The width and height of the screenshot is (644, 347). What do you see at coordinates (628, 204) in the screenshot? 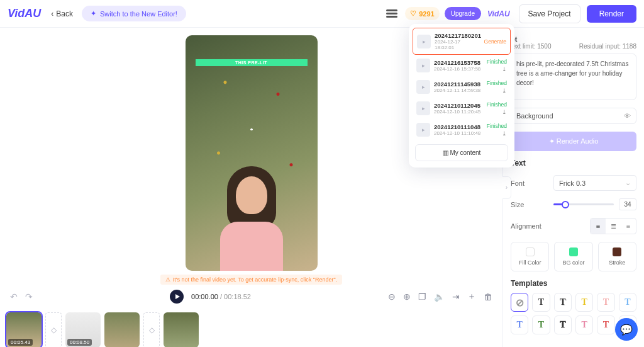
I see `size-value: 34` at bounding box center [628, 204].